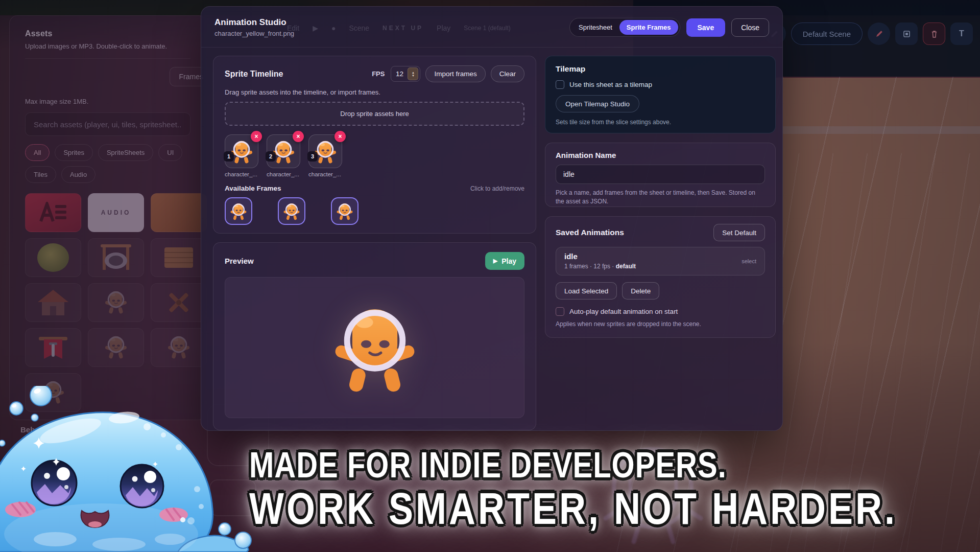  What do you see at coordinates (624, 312) in the screenshot?
I see `autoplay-checkbox-label: Auto-play default animation on start` at bounding box center [624, 312].